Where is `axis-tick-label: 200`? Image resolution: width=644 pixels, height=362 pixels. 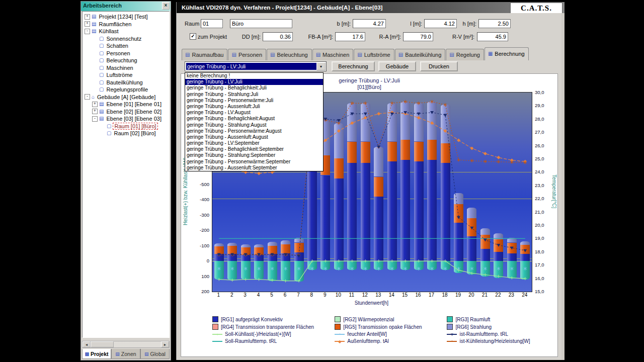 axis-tick-label: 200 is located at coordinates (205, 292).